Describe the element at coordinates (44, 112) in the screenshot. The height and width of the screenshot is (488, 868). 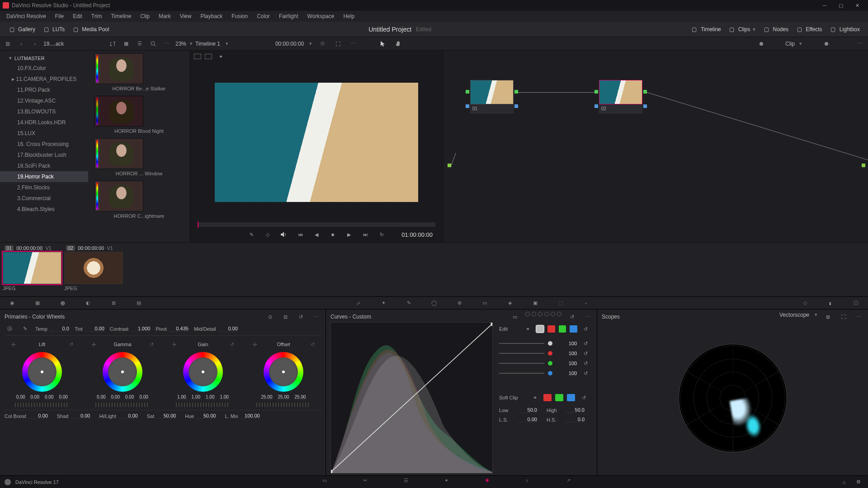
I see `lut-folder-item: 13.BLOWOUTS` at that location.